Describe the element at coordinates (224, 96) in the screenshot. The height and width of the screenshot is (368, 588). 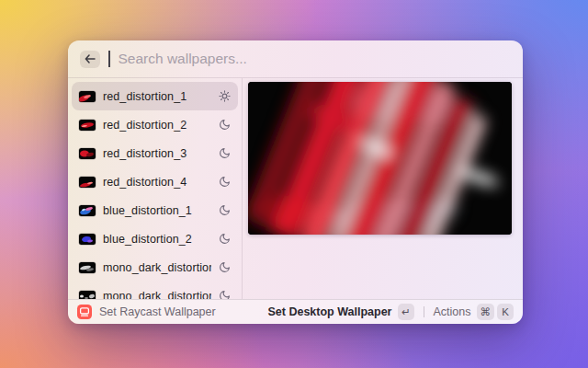
I see `sun-icon` at that location.